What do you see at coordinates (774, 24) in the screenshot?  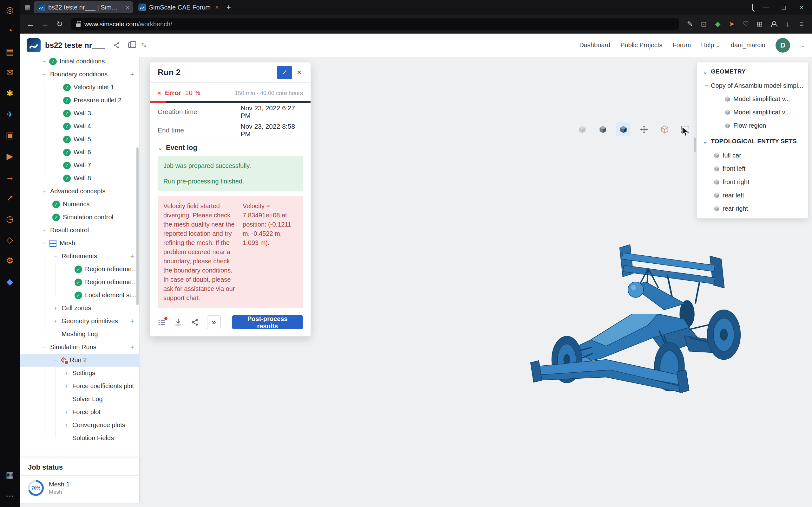 I see `account-icon` at bounding box center [774, 24].